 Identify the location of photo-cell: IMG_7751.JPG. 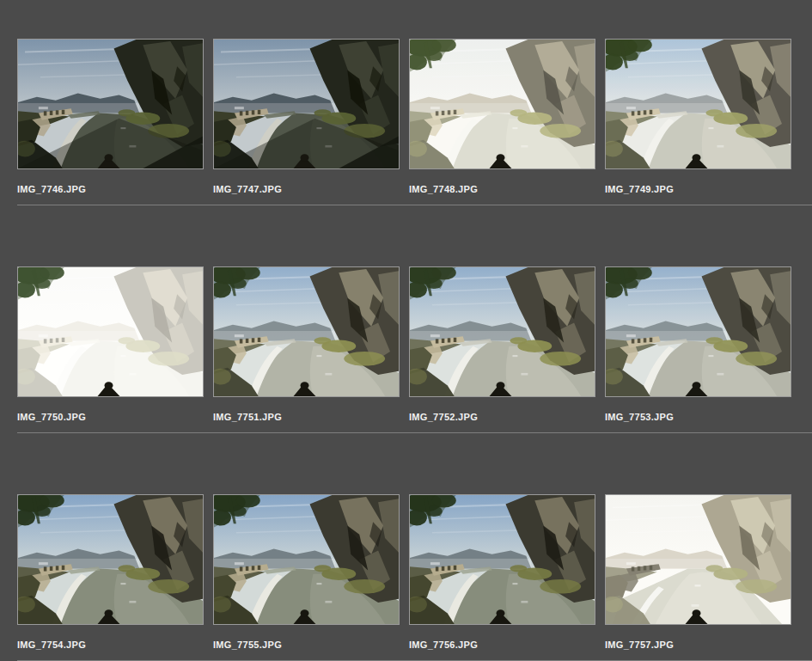
(306, 344).